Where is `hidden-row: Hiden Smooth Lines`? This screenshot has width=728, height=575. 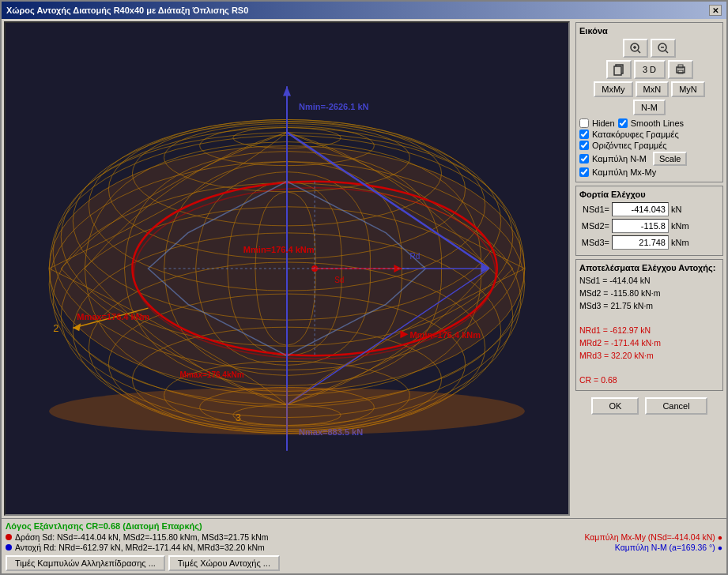
hidden-row: Hiden Smooth Lines is located at coordinates (650, 123).